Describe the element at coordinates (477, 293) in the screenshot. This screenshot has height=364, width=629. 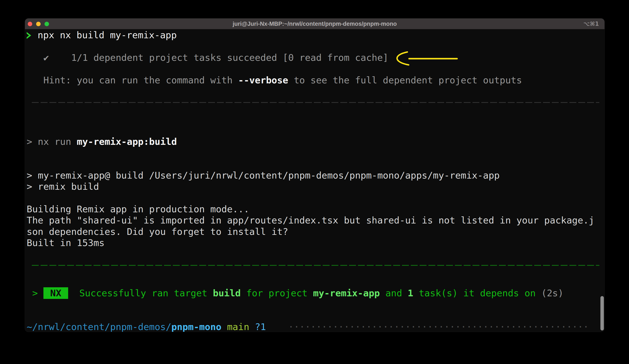
I see `terminal-text-segment: task(s) it depends on` at that location.